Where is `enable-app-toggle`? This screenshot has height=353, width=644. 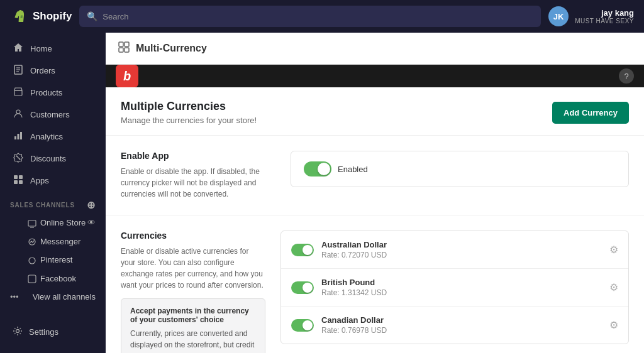
enable-app-toggle is located at coordinates (318, 169).